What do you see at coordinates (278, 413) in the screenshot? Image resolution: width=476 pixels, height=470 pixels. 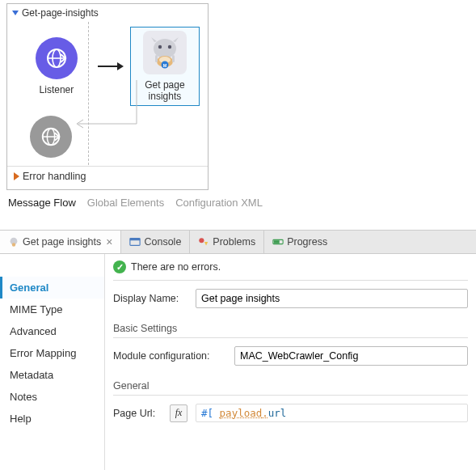 I see `url-token: url` at bounding box center [278, 413].